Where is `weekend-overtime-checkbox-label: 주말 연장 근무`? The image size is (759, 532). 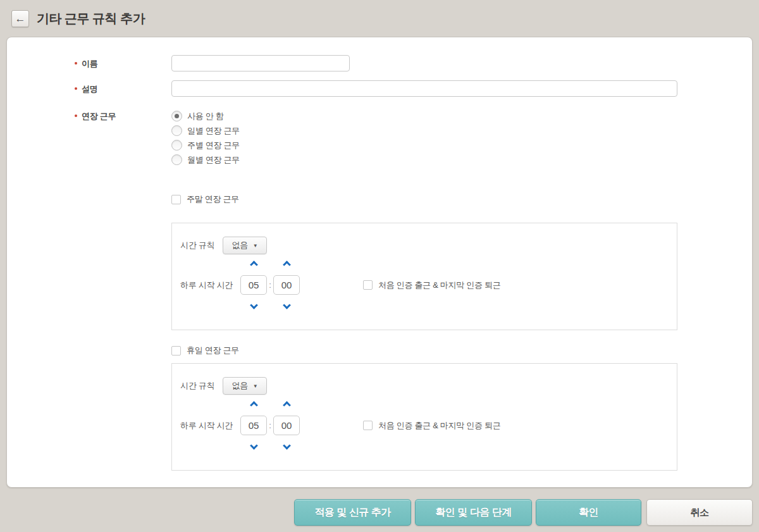 weekend-overtime-checkbox-label: 주말 연장 근무 is located at coordinates (213, 199).